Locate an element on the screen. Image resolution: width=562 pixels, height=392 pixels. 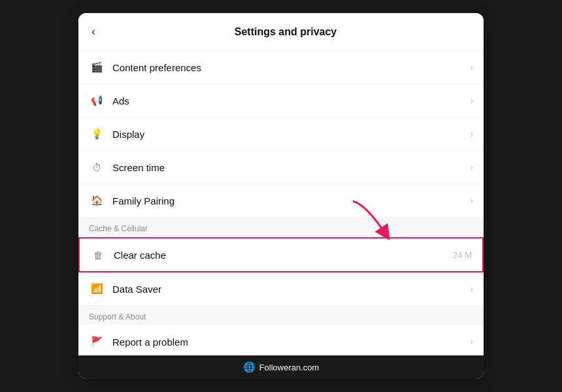
display-label: Display is located at coordinates (291, 135).